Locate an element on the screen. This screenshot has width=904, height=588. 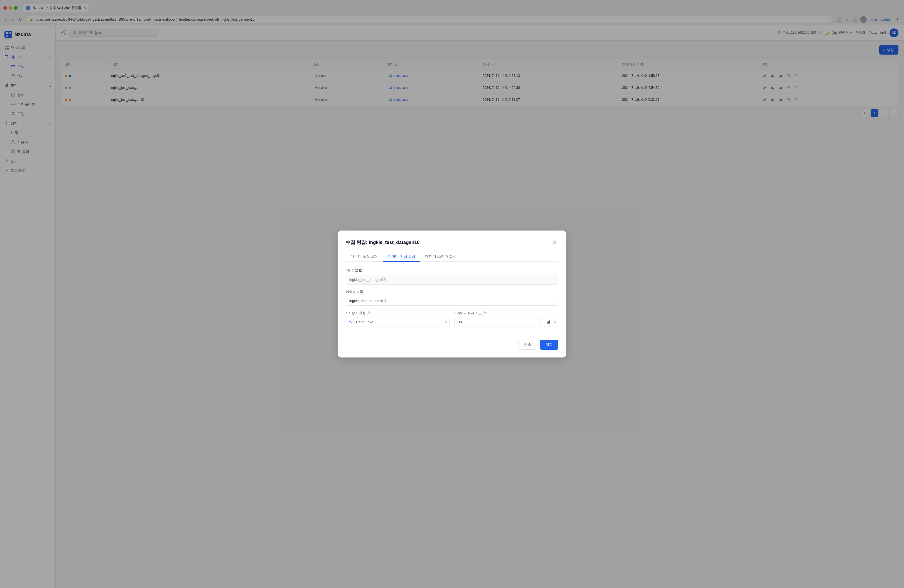
table-name-field: 테이블 이름 is located at coordinates (452, 298).